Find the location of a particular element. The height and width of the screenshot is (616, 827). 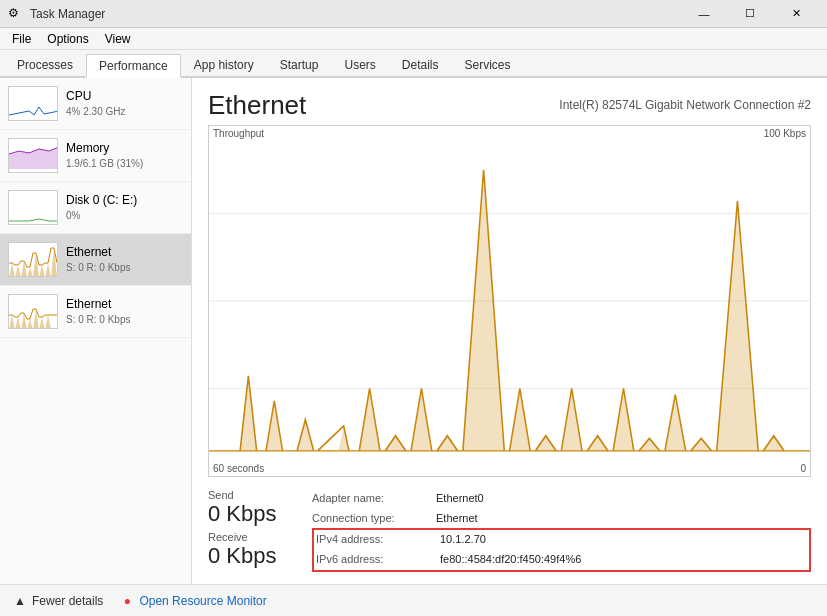

receive-label: Receive is located at coordinates (248, 537).